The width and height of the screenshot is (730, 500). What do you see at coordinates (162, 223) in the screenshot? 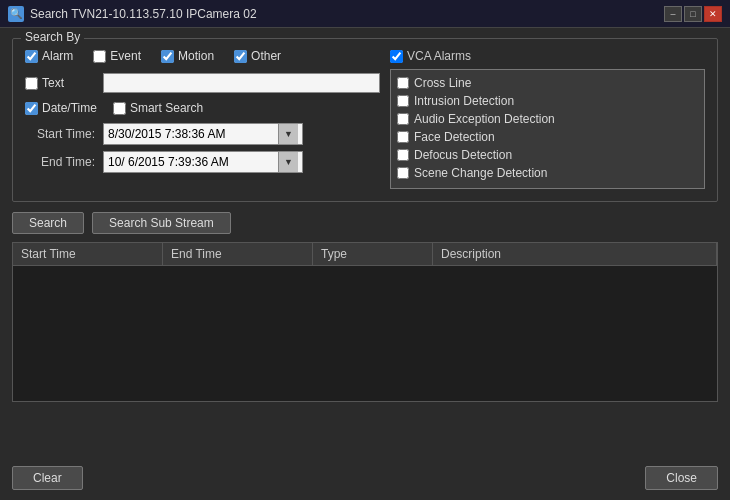
I see `search-sub-stream-button: Search Sub Stream` at bounding box center [162, 223].